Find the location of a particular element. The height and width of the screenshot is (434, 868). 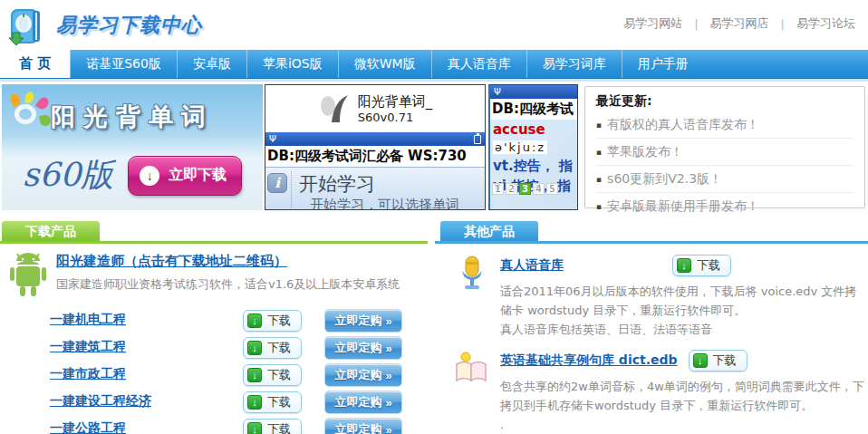

product-link-jianzaoshi: 阳光建造师（点击有下载地址二维码） is located at coordinates (172, 261).